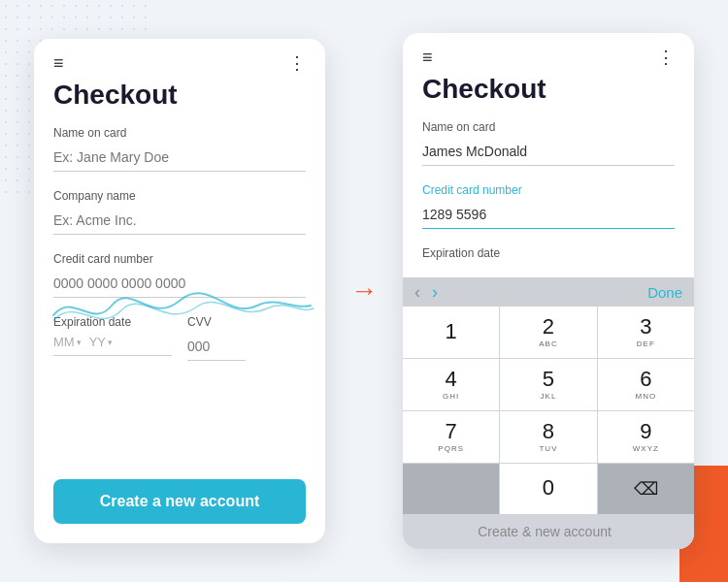 The height and width of the screenshot is (582, 728). I want to click on key-8-sub: TUV, so click(547, 448).